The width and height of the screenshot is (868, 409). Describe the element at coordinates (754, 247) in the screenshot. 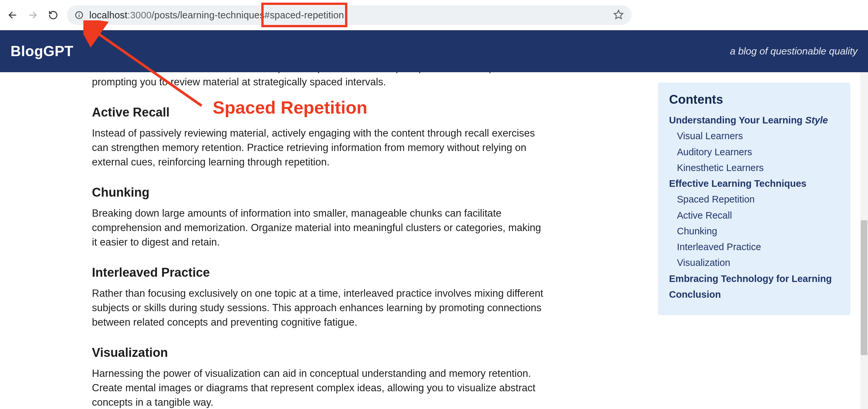

I see `toc-link: Interleaved Practice` at that location.